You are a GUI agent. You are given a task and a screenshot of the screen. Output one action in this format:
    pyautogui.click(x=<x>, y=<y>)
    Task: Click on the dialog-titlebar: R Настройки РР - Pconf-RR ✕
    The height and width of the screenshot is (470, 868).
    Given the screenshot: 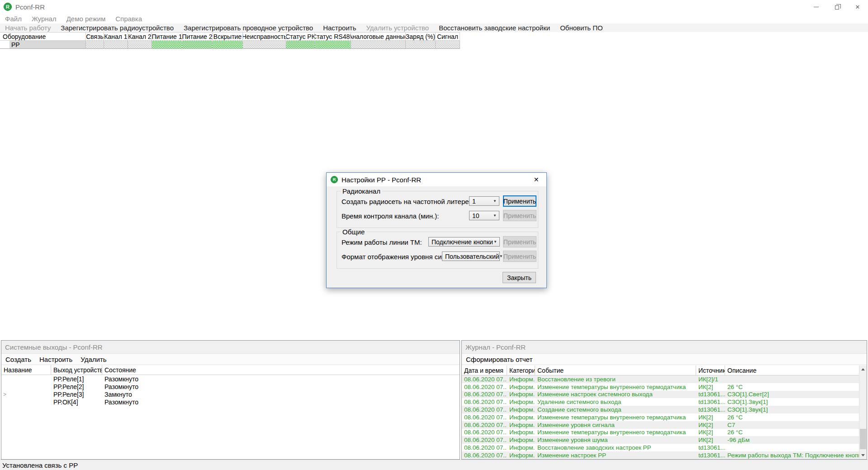 What is the action you would take?
    pyautogui.click(x=436, y=180)
    